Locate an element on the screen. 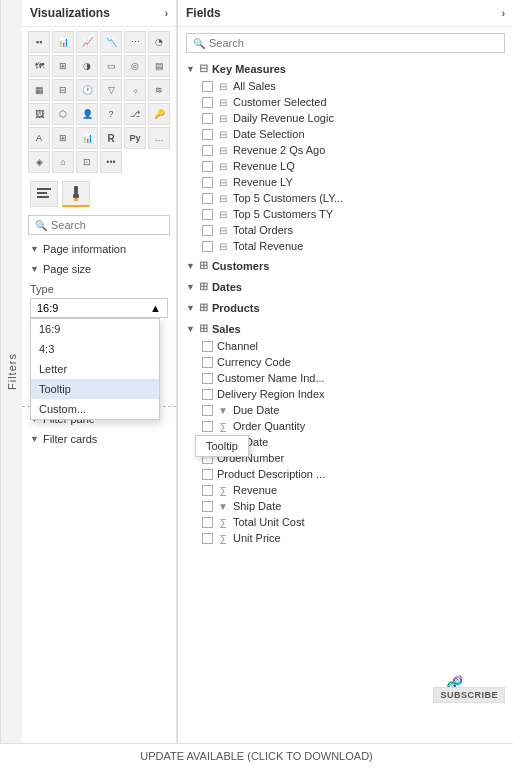 The height and width of the screenshot is (768, 513). vis-icon-chart2: 📊 is located at coordinates (87, 138).